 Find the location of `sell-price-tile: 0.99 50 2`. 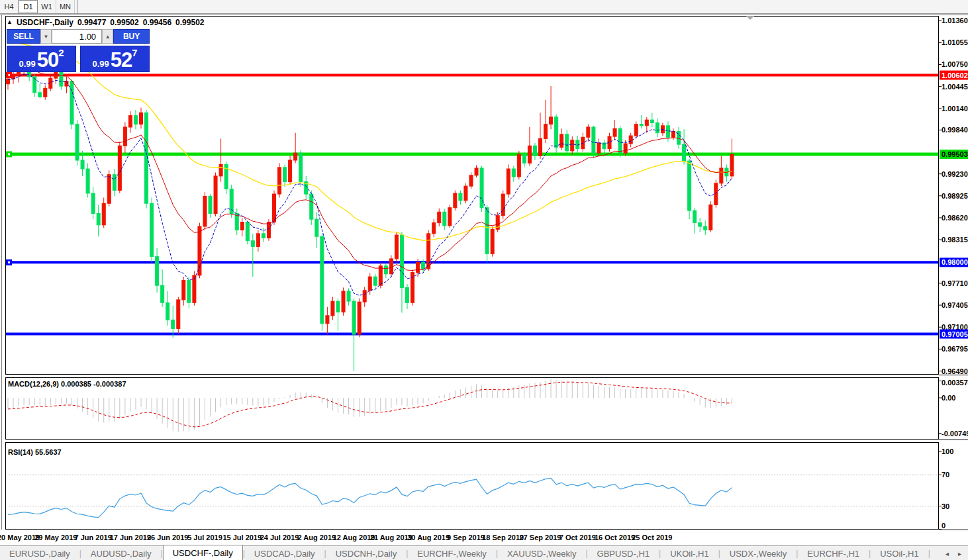

sell-price-tile: 0.99 50 2 is located at coordinates (41, 59).